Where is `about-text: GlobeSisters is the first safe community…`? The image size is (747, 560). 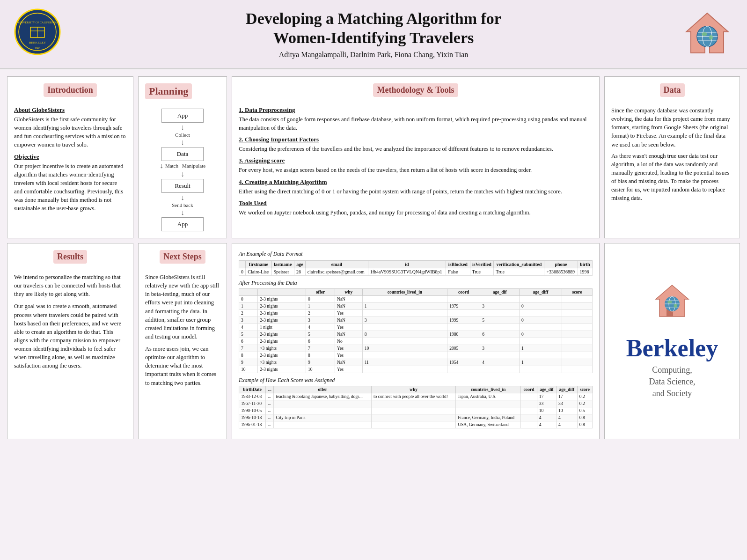
about-text: GlobeSisters is the first safe community… is located at coordinates (70, 132).